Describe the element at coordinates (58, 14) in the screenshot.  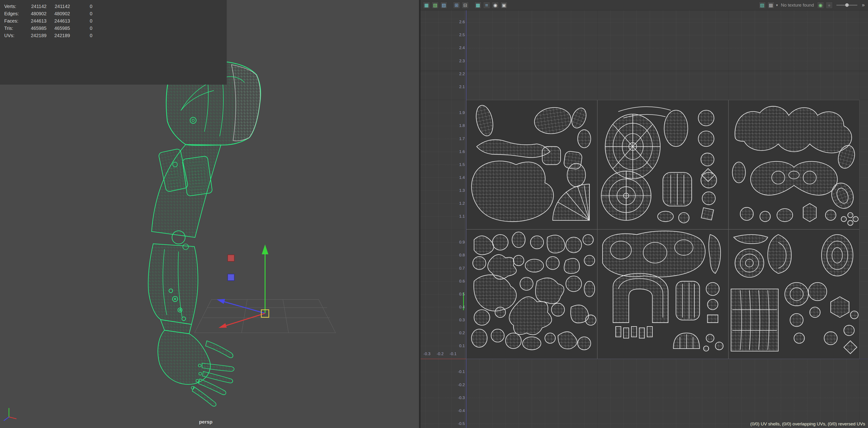
I see `hud-selected: 480902` at that location.